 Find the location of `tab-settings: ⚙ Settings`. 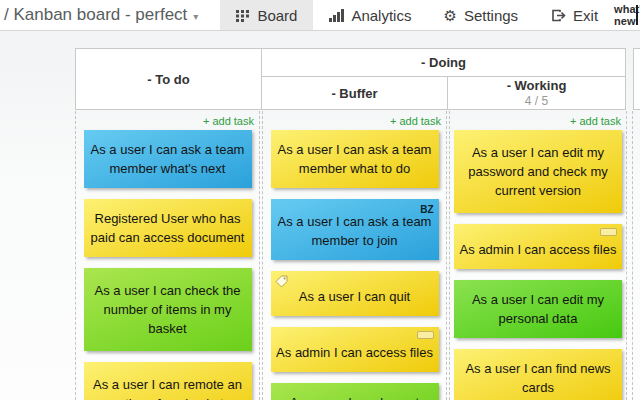

tab-settings: ⚙ Settings is located at coordinates (480, 15).